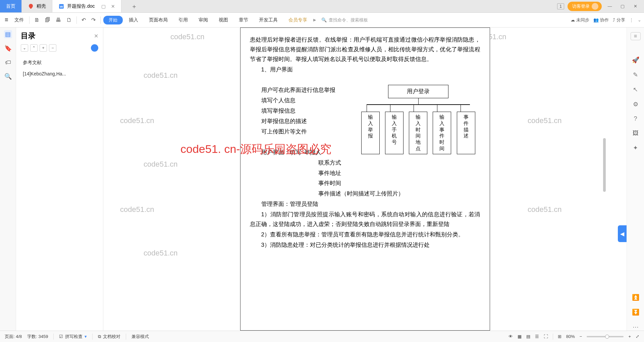  Describe the element at coordinates (60, 63) in the screenshot. I see `outline-item: 参考文献` at that location.